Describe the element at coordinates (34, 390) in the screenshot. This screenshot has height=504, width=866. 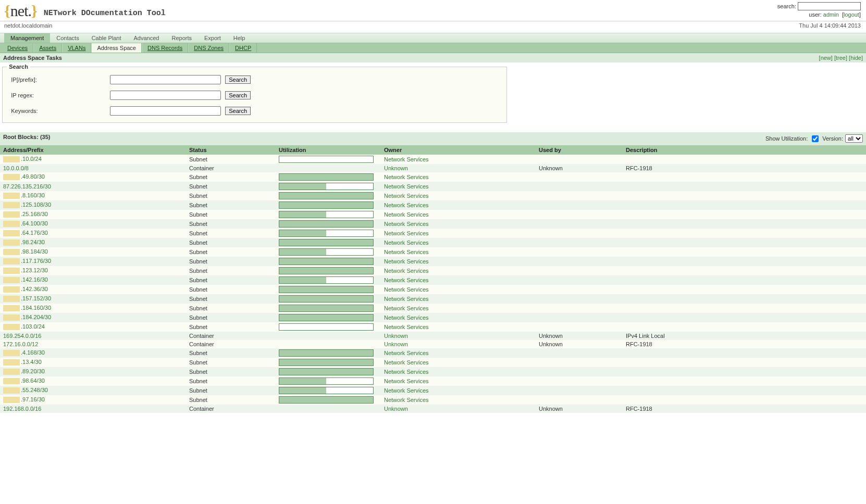
I see `address-link: .55.248/30` at that location.